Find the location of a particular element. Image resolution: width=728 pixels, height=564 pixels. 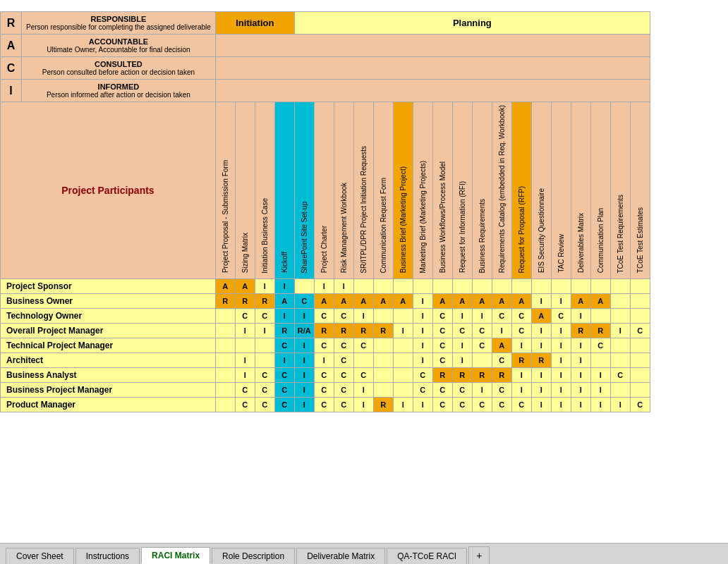

legend-r-letter: R is located at coordinates (11, 23).